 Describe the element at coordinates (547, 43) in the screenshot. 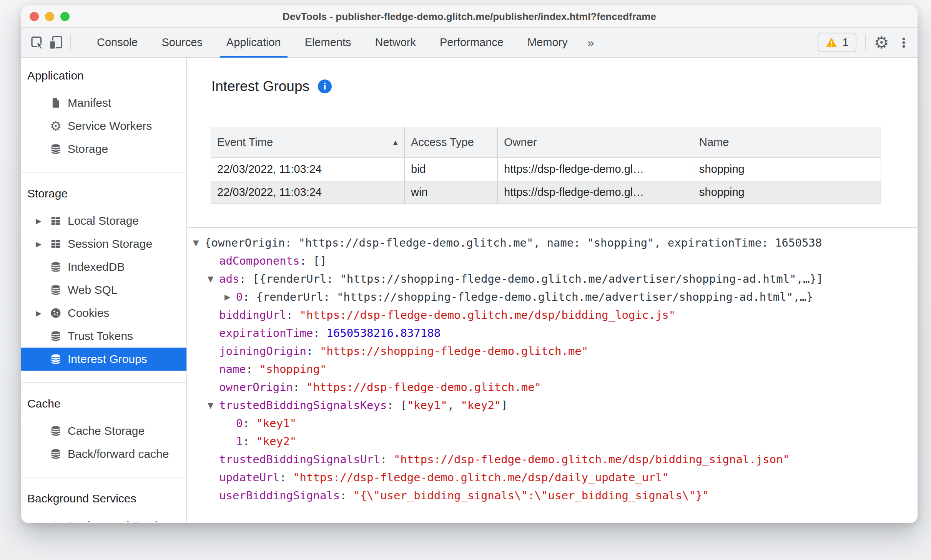

I see `tab-memory: Memory` at that location.